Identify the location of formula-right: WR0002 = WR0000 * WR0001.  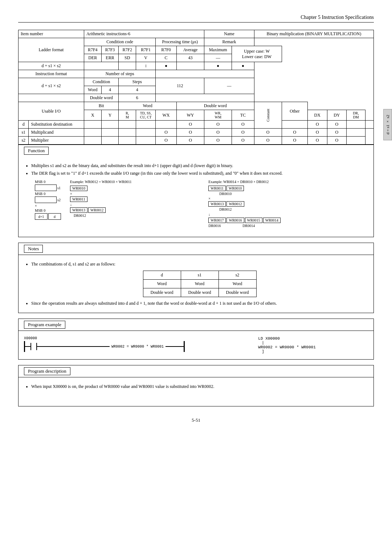
(313, 347).